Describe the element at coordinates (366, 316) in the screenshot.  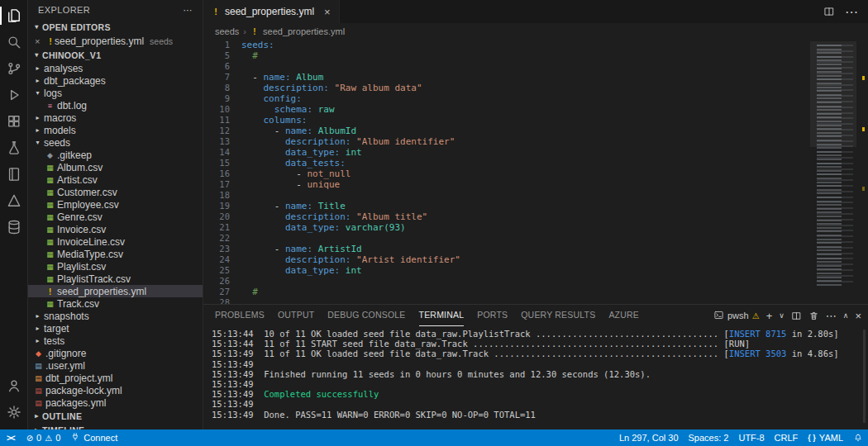
I see `panel-tab-debug-console: DEBUG CONSOLE` at that location.